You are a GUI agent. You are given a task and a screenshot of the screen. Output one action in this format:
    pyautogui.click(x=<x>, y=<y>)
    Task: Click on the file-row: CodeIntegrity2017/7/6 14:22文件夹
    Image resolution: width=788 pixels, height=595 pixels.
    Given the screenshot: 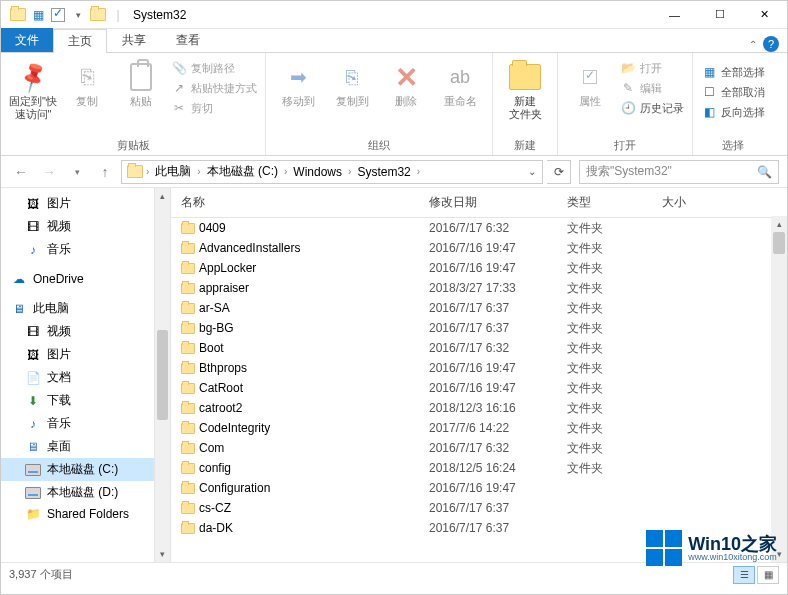 What is the action you would take?
    pyautogui.click(x=479, y=428)
    